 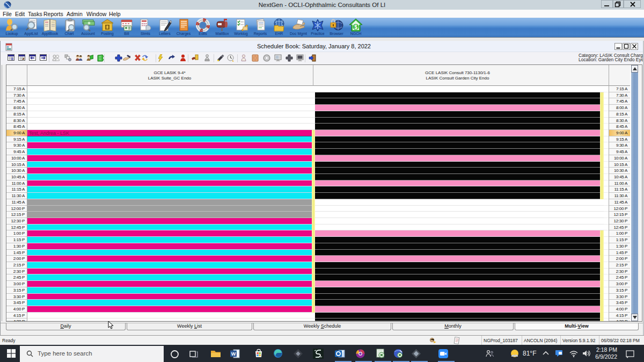 What do you see at coordinates (234, 354) in the screenshot?
I see `svg-text: W` at bounding box center [234, 354].